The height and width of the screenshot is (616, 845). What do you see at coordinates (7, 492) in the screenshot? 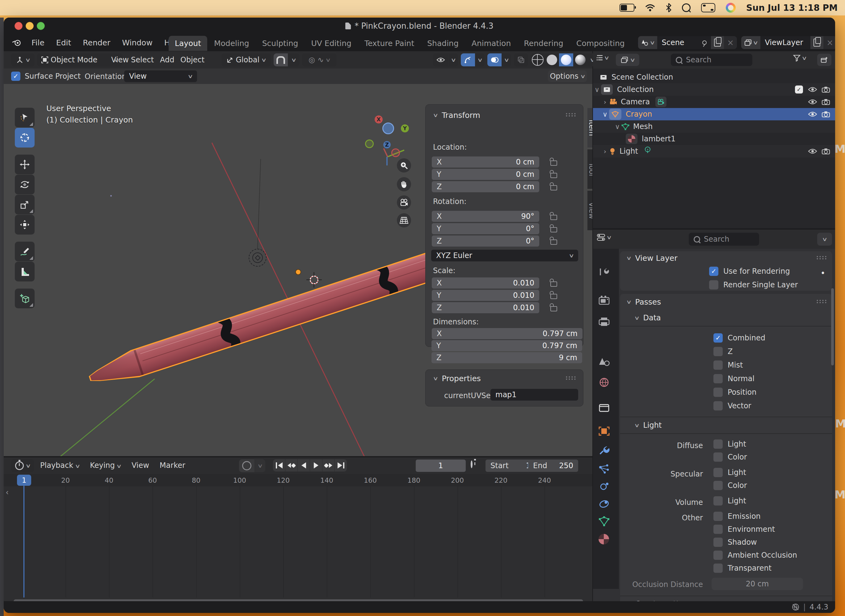
I see `expand-channels-icon: ‹` at bounding box center [7, 492].